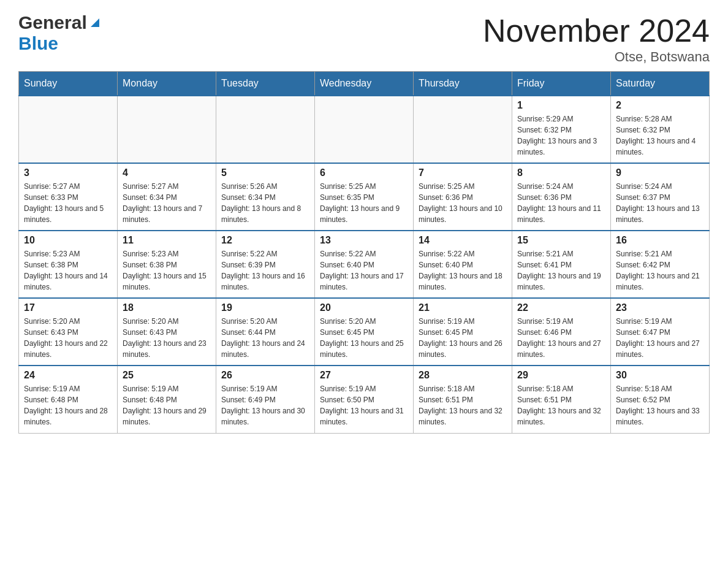  Describe the element at coordinates (364, 173) in the screenshot. I see `day-number: 6` at that location.